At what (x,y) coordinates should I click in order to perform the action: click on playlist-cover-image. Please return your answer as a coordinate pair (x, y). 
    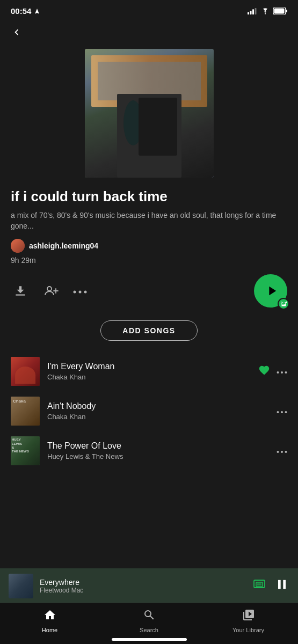
    Looking at the image, I should click on (149, 113).